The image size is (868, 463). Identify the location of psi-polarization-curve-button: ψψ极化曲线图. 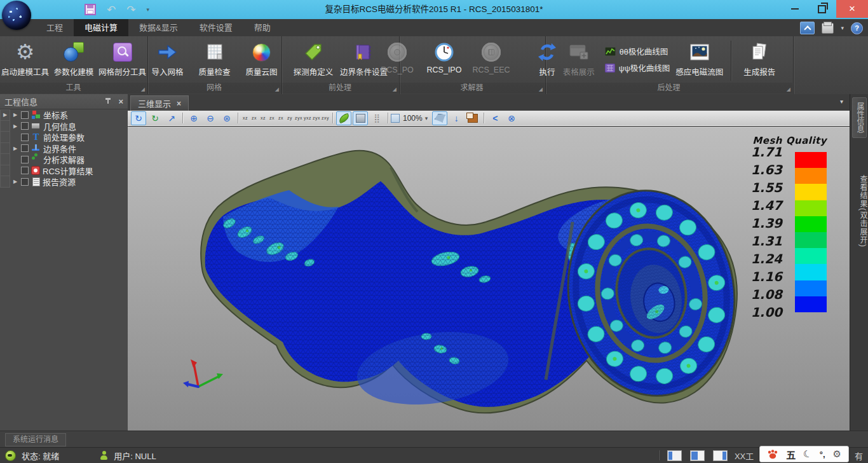
(637, 67).